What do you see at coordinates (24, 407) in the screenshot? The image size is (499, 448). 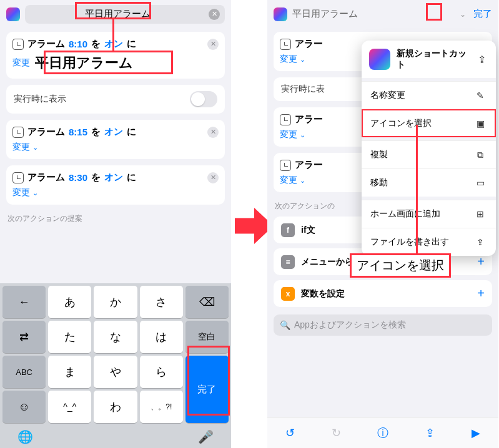 I see `key-emoji: ☺` at bounding box center [24, 407].